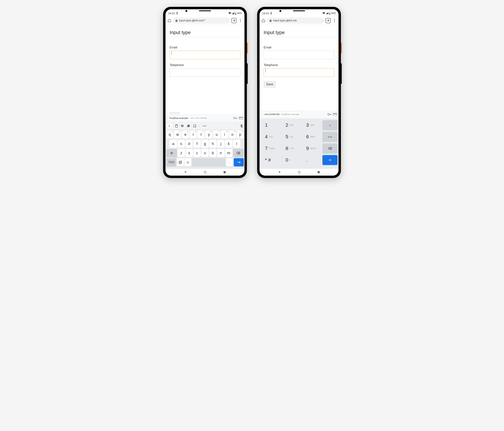 The height and width of the screenshot is (431, 504). Describe the element at coordinates (217, 134) in the screenshot. I see `key-u: u7` at that location.